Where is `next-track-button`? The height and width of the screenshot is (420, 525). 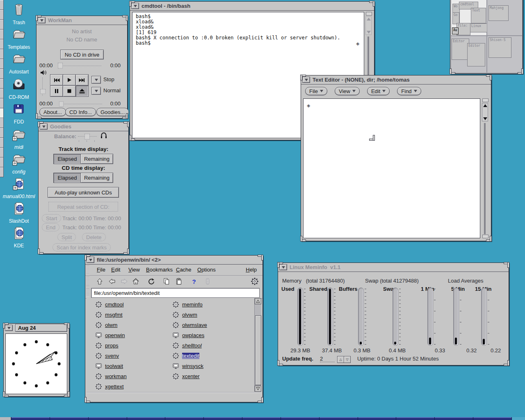
next-track-button is located at coordinates (82, 80).